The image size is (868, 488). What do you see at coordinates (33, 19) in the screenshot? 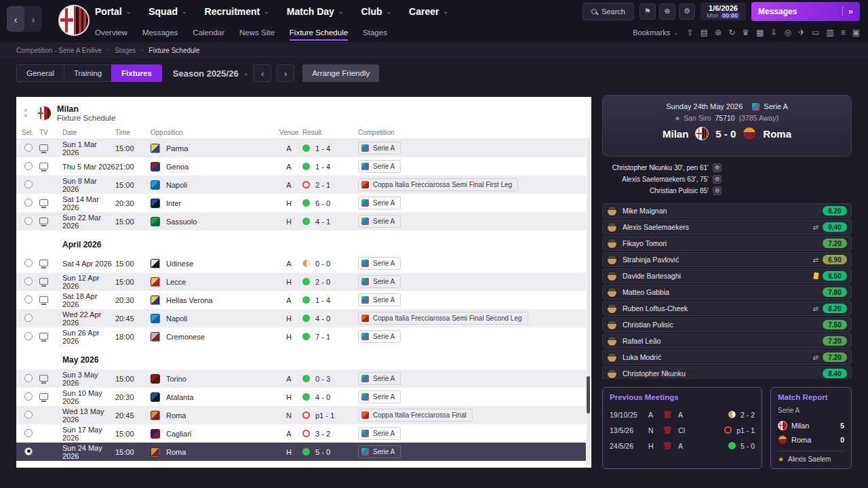
I see `forward-button: ›` at bounding box center [33, 19].